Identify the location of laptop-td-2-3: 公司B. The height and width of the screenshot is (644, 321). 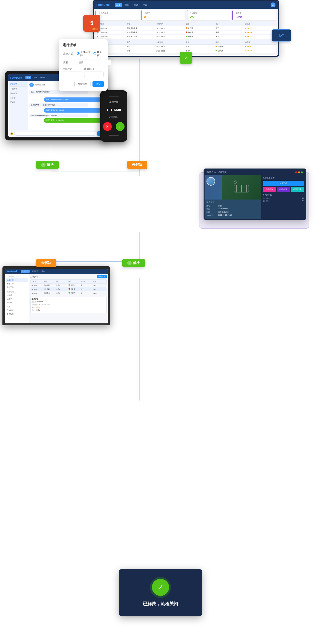
(63, 289).